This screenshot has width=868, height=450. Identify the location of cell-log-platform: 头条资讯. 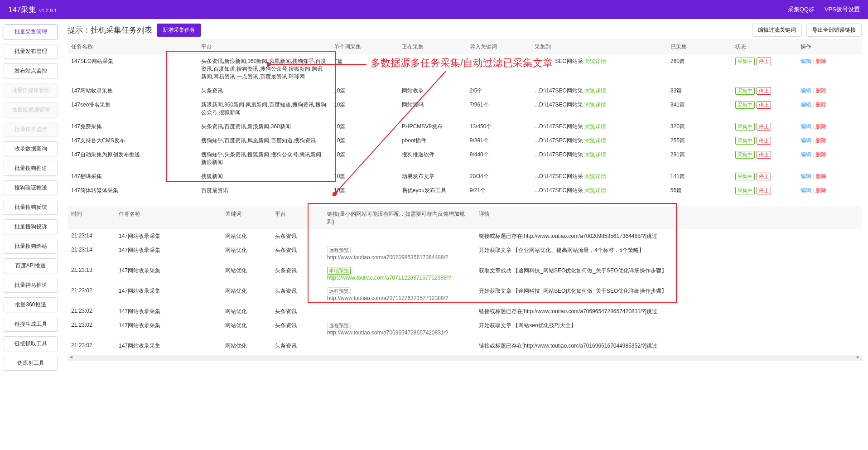
(297, 329).